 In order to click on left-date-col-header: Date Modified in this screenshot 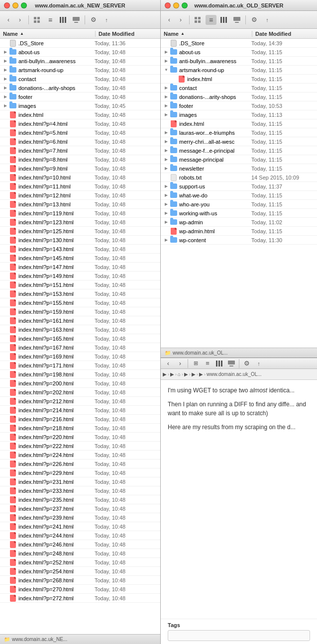, I will do `click(128, 34)`.